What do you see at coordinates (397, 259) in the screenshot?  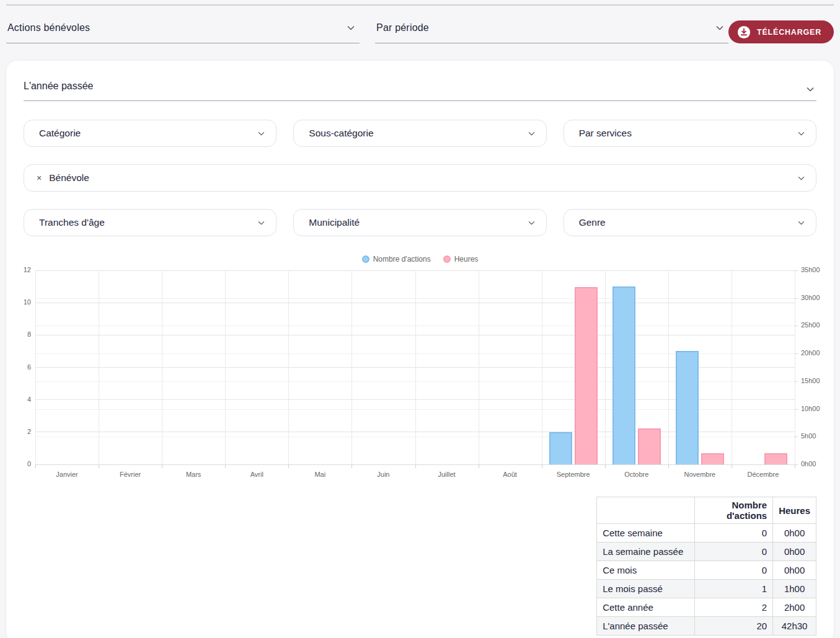 I see `legend-item-actions: Nombre d'actions` at bounding box center [397, 259].